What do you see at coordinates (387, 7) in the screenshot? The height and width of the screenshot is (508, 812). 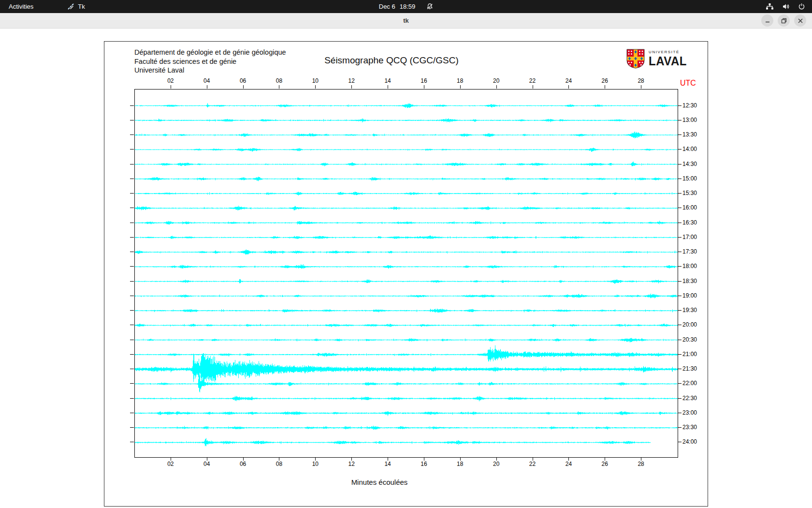 I see `clock-date: Dec 6` at bounding box center [387, 7].